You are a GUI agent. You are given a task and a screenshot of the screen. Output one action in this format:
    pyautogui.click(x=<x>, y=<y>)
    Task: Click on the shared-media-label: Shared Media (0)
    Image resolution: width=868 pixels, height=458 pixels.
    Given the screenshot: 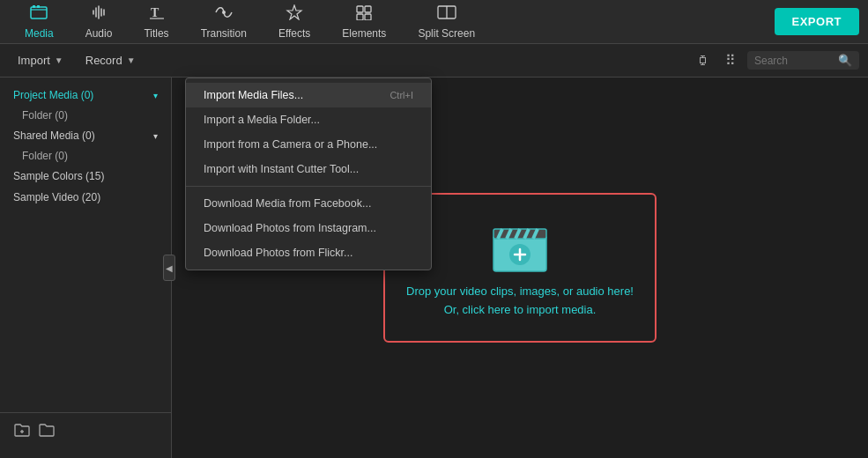 What is the action you would take?
    pyautogui.click(x=55, y=136)
    